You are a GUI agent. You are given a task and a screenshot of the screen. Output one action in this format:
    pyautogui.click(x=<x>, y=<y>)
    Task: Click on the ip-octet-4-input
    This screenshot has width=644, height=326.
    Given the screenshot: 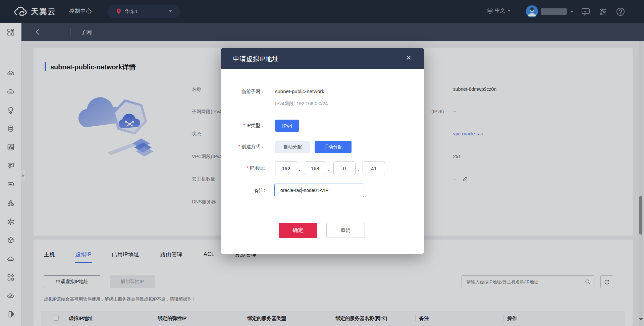 What is the action you would take?
    pyautogui.click(x=374, y=168)
    